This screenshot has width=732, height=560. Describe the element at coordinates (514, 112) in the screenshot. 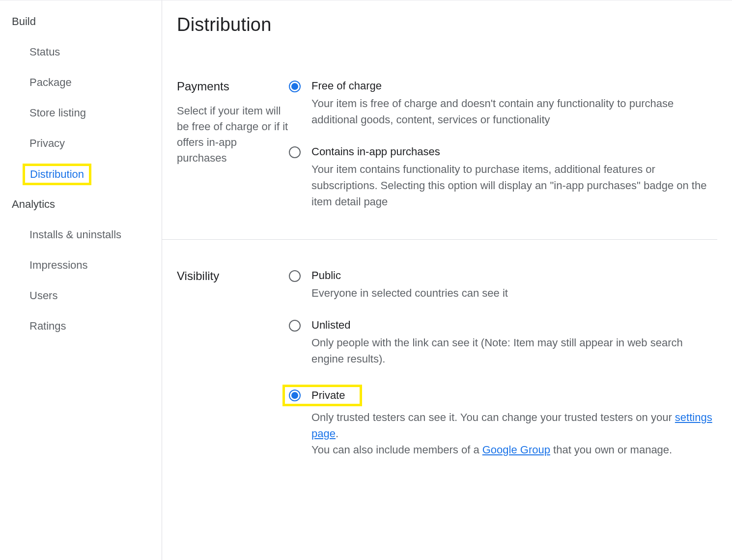

I see `radio-free-desc: Your item is free of charge and doesn't …` at that location.